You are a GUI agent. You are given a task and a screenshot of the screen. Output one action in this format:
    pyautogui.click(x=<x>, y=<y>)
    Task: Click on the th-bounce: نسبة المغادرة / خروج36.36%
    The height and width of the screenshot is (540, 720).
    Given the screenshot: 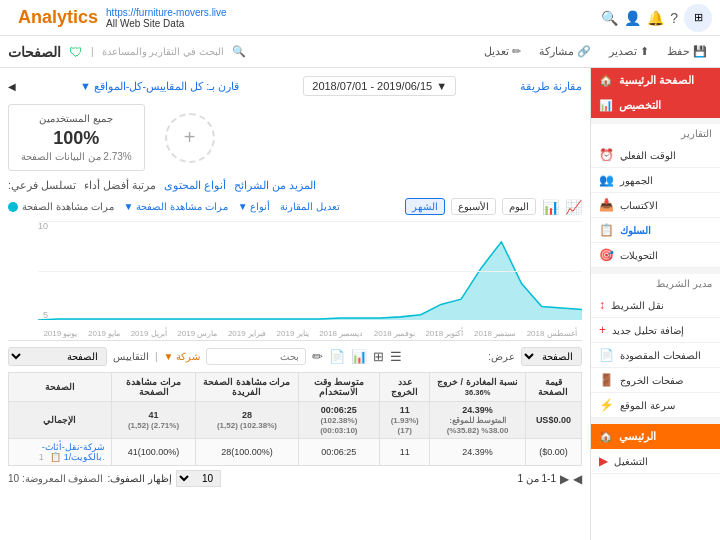 What is the action you would take?
    pyautogui.click(x=478, y=388)
    